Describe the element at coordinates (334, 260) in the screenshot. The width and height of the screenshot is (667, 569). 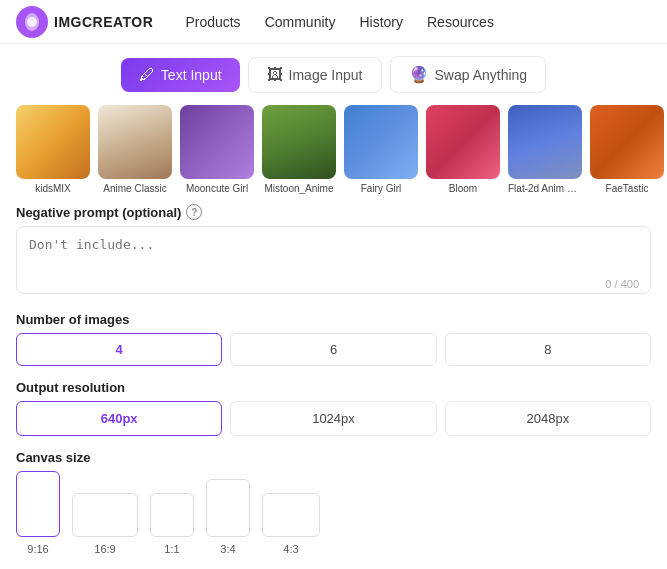
I see `negative-prompt-input` at that location.